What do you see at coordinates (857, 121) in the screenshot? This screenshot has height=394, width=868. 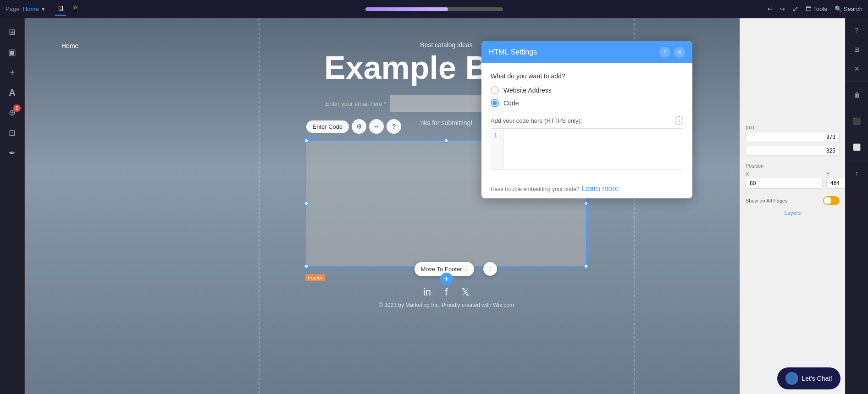 I see `align-icon: ⬛` at bounding box center [857, 121].